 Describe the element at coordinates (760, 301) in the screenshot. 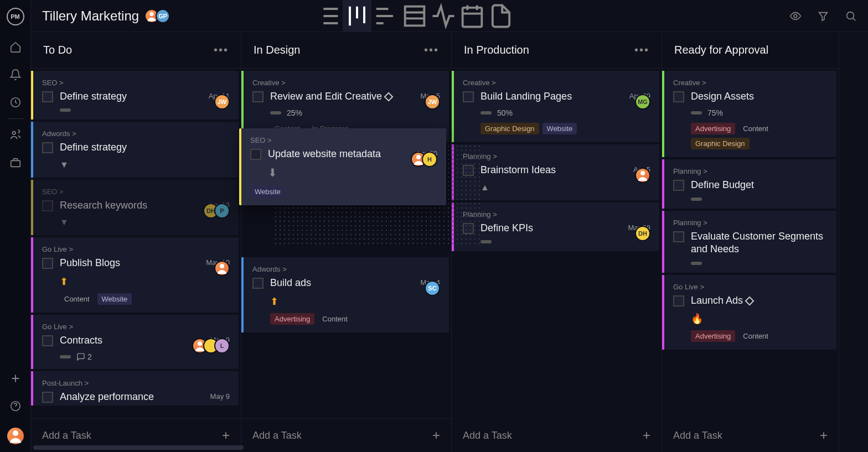

I see `task-title: Launch Ads` at that location.